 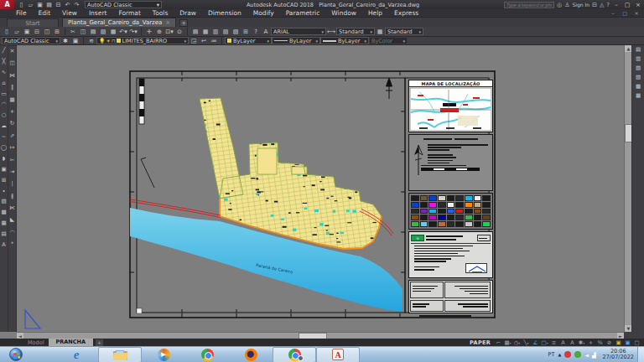 I want to click on match-properties-icon: ▨, so click(x=103, y=32).